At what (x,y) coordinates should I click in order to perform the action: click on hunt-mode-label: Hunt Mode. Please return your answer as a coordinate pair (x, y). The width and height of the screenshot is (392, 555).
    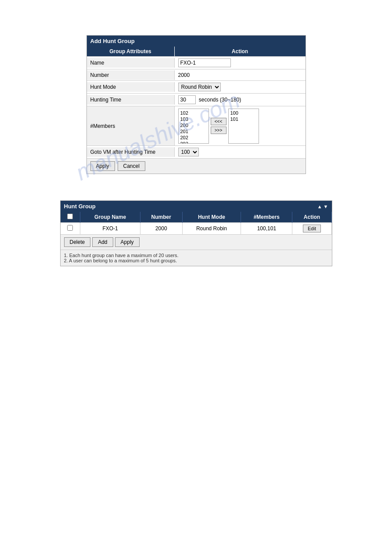
    Looking at the image, I should click on (131, 87).